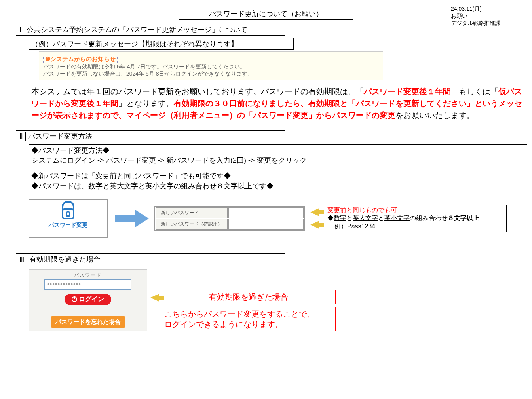 This screenshot has width=532, height=399. Describe the element at coordinates (192, 224) in the screenshot. I see `confirm-password-label: 新しいパスワード（確認用）` at that location.